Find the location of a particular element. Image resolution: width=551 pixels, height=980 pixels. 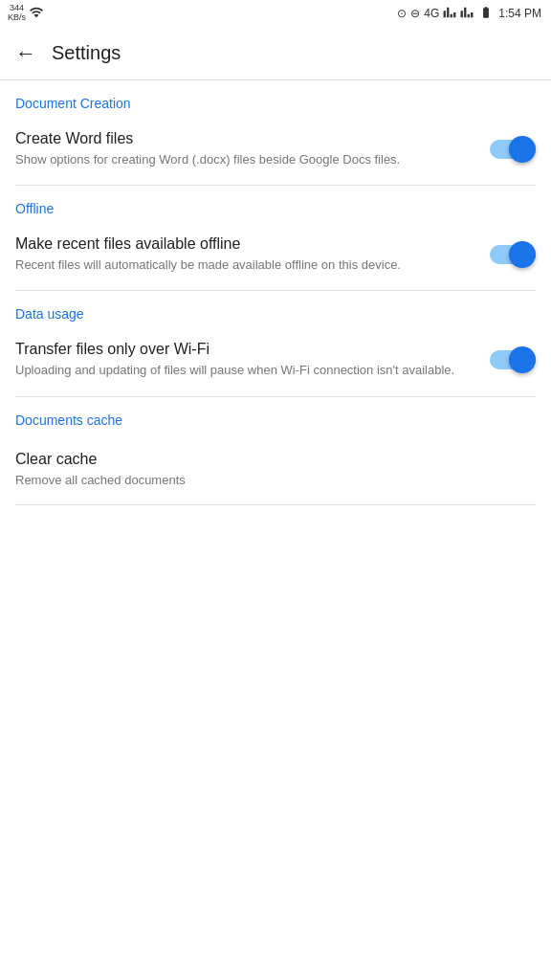

toggle-thumb is located at coordinates (522, 149).